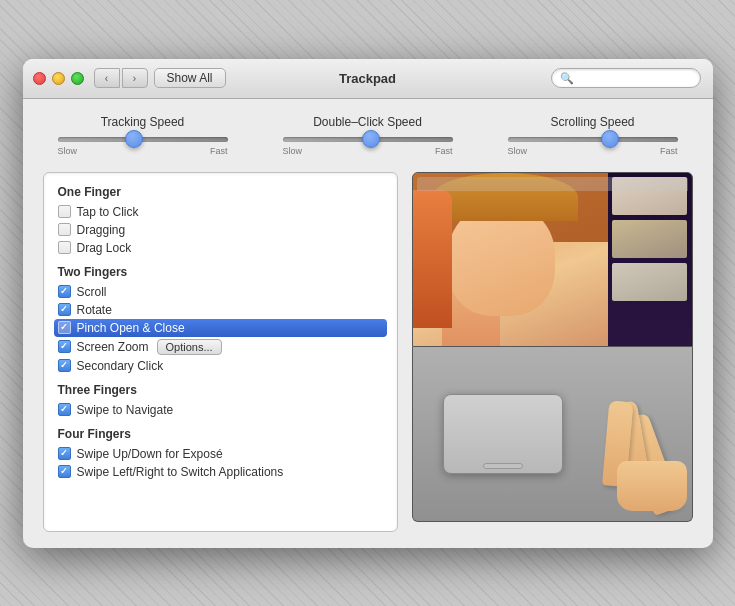 The height and width of the screenshot is (606, 735). I want to click on pinch-open-close-checkbox, so click(64, 328).